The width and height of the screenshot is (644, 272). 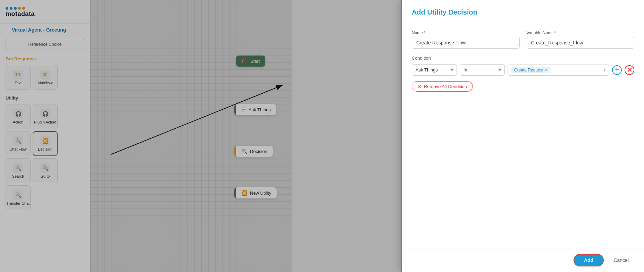 What do you see at coordinates (617, 70) in the screenshot?
I see `add-condition-icon: +` at bounding box center [617, 70].